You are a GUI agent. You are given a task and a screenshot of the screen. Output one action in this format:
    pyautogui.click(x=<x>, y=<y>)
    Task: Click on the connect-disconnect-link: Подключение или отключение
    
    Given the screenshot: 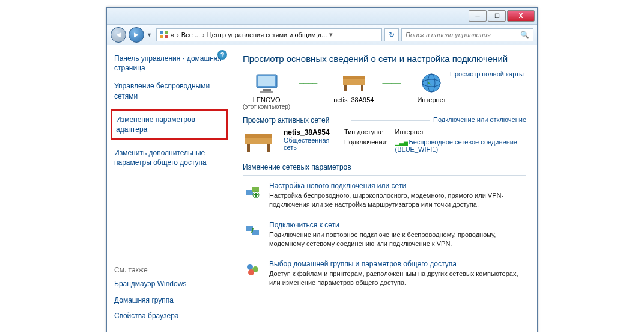 What is the action you would take?
    pyautogui.click(x=479, y=120)
    